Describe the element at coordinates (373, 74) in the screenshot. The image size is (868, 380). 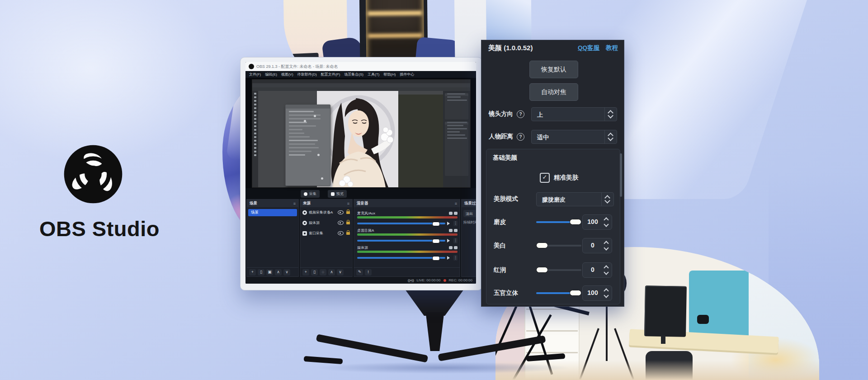
I see `menu-tools: 工具(T)` at that location.